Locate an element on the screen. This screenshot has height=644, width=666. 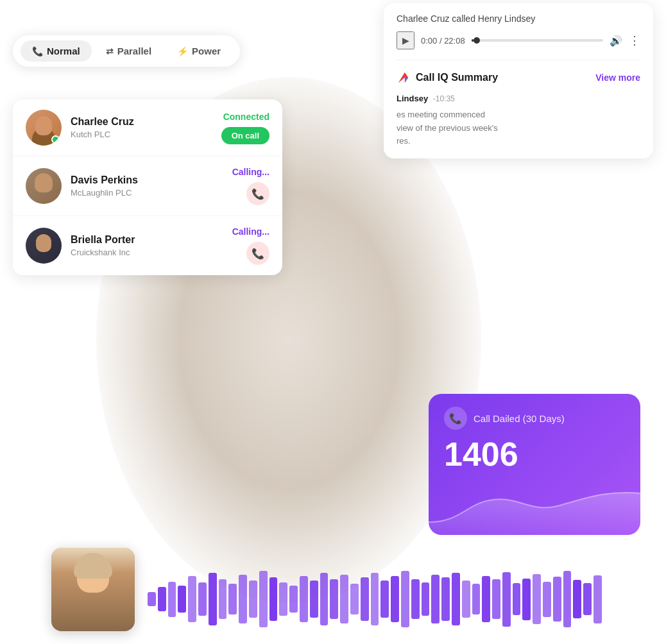
contact-info-briella: Briella Porter Cruickshank Inc is located at coordinates (147, 246).